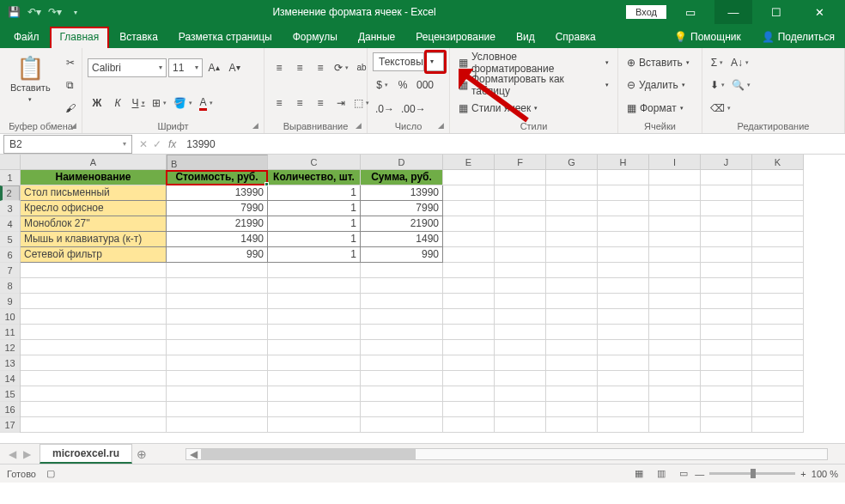  Describe the element at coordinates (279, 103) in the screenshot. I see `align-left-button: ≡` at that location.